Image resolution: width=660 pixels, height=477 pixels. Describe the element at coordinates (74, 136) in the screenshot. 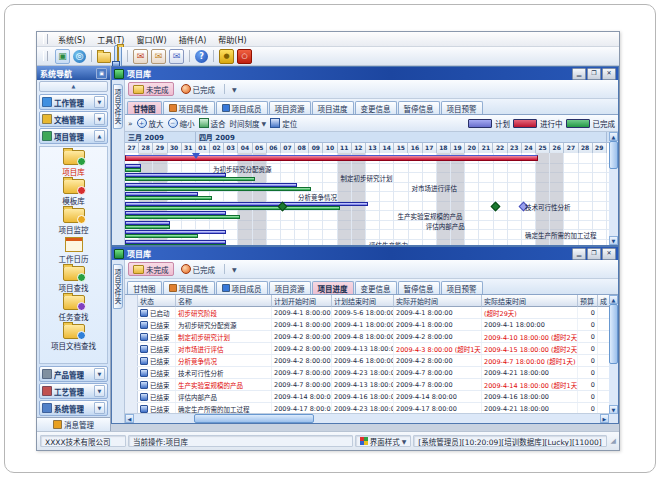

I see `sidebar-group: 项目管理▲` at that location.